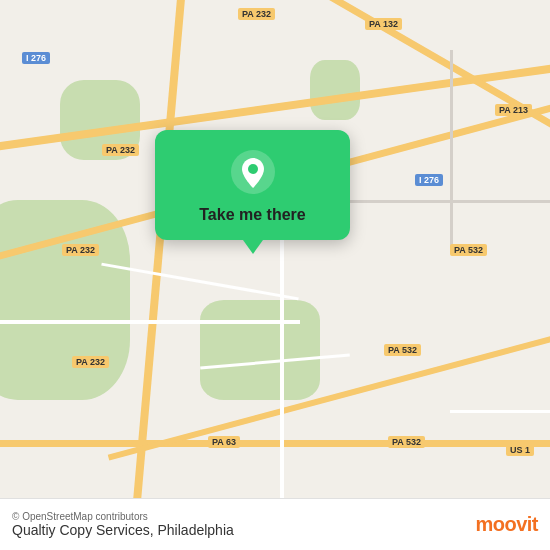 Image resolution: width=550 pixels, height=550 pixels. Describe the element at coordinates (224, 442) in the screenshot. I see `label-pa63: PA 63` at that location.